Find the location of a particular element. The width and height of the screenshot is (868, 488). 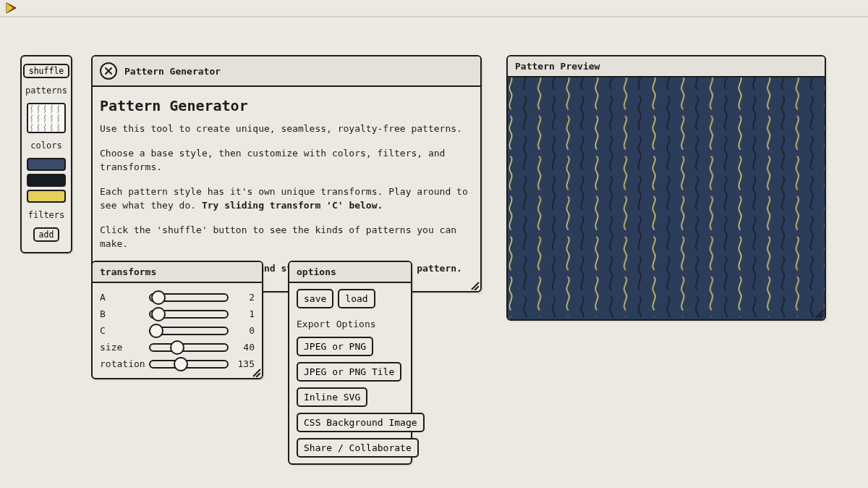

slider-size is located at coordinates (189, 348).